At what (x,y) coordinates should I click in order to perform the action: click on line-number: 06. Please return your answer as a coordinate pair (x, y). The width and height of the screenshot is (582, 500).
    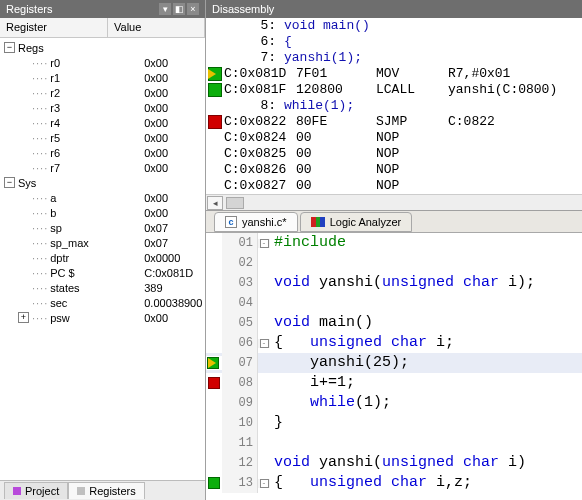
    Looking at the image, I should click on (240, 343).